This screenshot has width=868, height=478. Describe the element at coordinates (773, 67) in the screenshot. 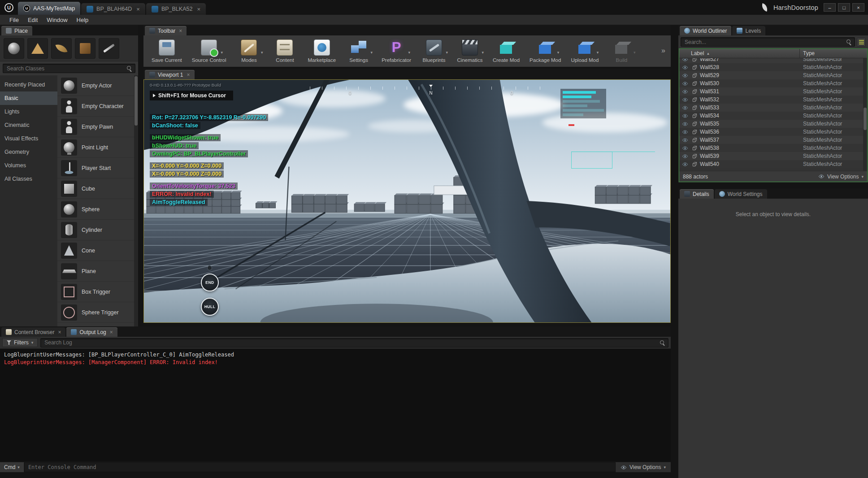

I see `table-row: Wall528 StaticMeshActor` at that location.